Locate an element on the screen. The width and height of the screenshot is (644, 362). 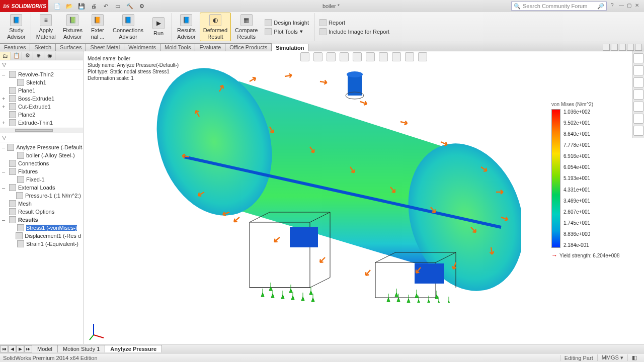
view-settings-icon is located at coordinates (423, 57).